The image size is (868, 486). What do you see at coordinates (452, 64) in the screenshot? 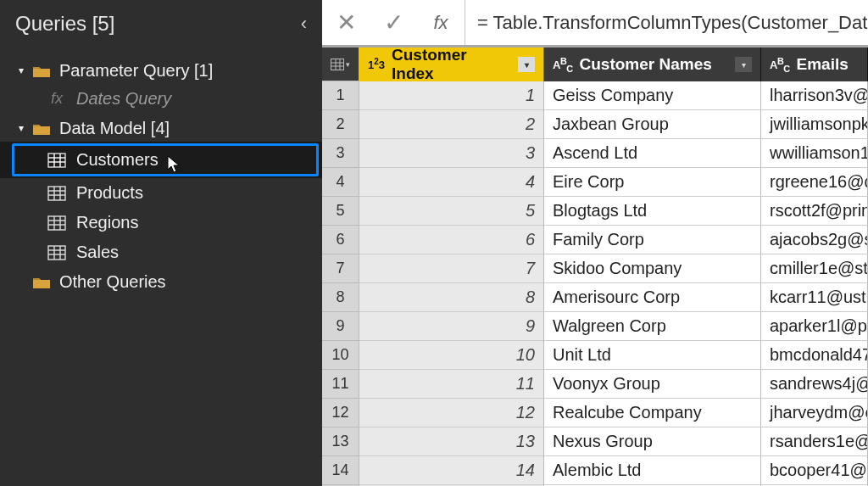
I see `col-header-customer-index: 123 Customer Index ▾` at bounding box center [452, 64].